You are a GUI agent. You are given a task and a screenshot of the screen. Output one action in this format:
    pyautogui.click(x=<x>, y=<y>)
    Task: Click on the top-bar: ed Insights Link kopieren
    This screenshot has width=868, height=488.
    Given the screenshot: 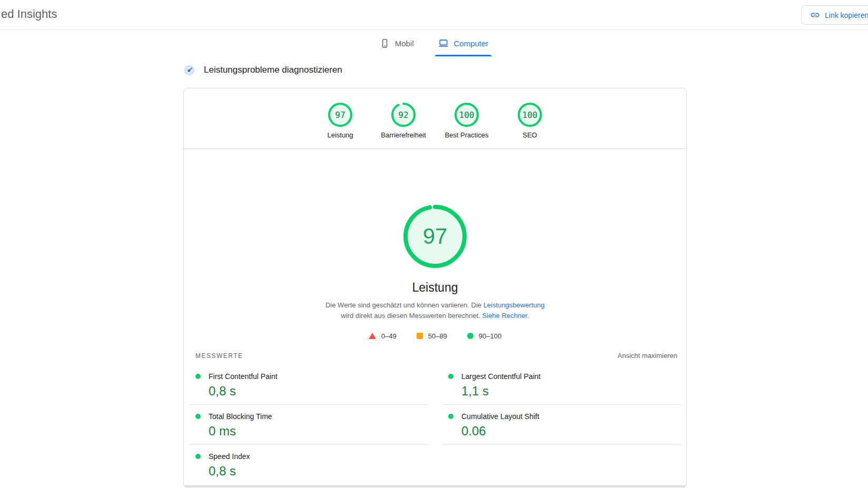 What is the action you would take?
    pyautogui.click(x=434, y=15)
    